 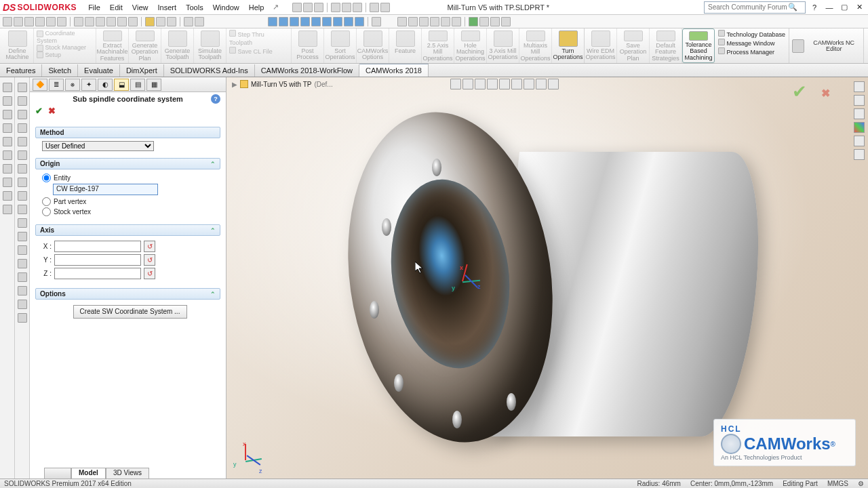 I want to click on rib-nc-editor: CAMWorks NC Editor, so click(x=827, y=46).